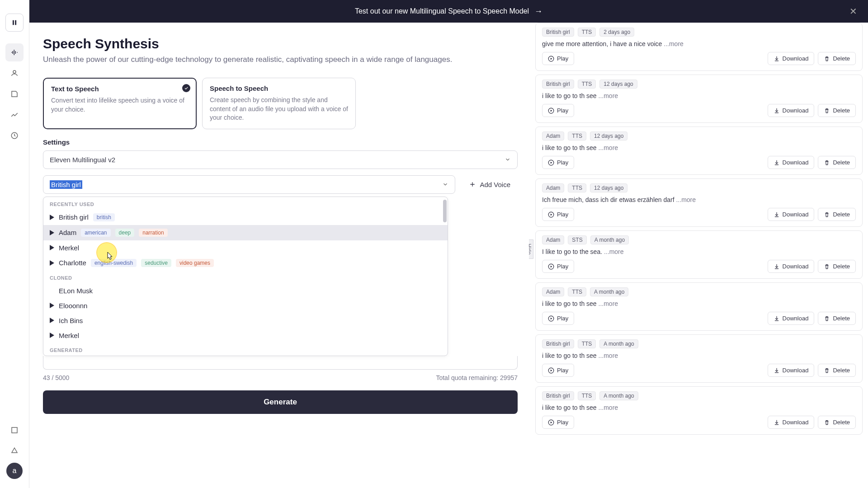 This screenshot has width=868, height=488. Describe the element at coordinates (553, 292) in the screenshot. I see `history-tag: Adam` at that location.